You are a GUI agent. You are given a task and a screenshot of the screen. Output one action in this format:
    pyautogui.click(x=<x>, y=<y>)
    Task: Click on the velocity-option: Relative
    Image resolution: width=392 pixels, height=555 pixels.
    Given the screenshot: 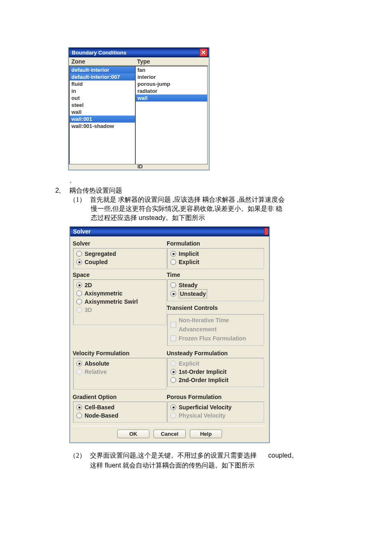 What is the action you would take?
    pyautogui.click(x=120, y=372)
    